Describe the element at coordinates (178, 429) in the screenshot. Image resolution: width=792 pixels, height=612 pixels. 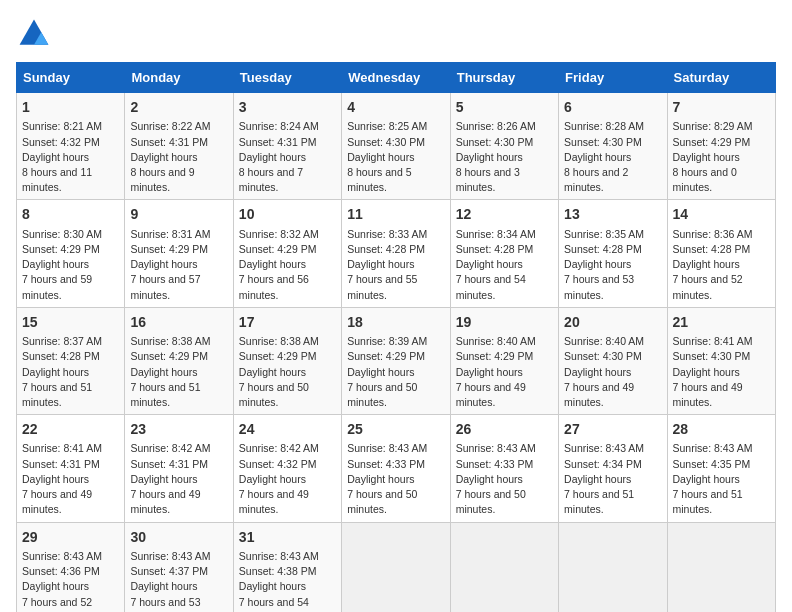
I see `day-number: 23` at that location.